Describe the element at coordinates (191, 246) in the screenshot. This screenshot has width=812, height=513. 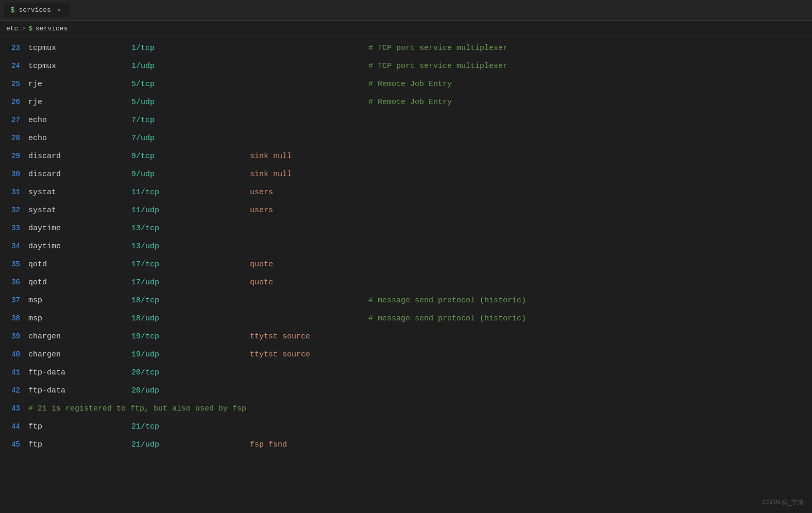
I see `port-protocol: 13/udp` at that location.